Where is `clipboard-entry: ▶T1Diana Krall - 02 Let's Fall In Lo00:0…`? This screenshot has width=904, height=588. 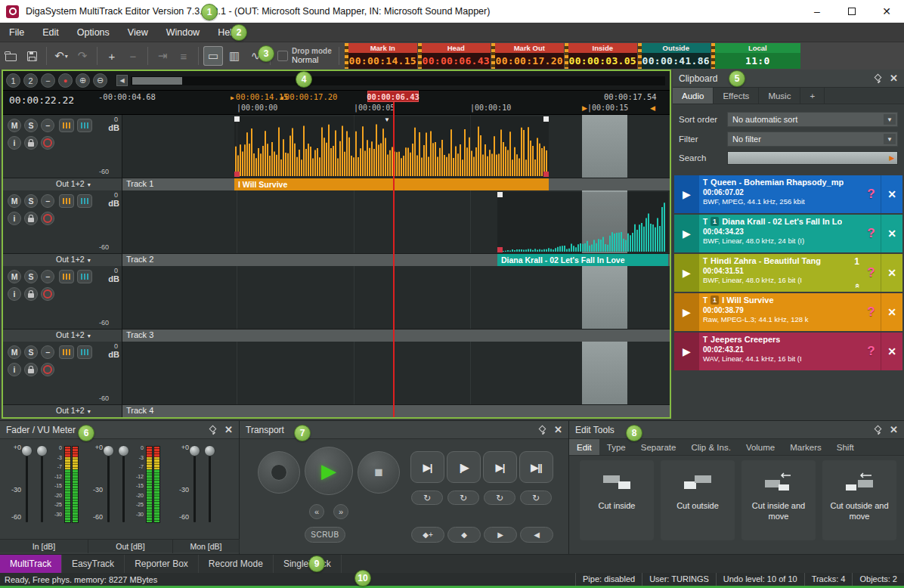 clipboard-entry: ▶T1Diana Krall - 02 Let's Fall In Lo00:0… is located at coordinates (788, 234).